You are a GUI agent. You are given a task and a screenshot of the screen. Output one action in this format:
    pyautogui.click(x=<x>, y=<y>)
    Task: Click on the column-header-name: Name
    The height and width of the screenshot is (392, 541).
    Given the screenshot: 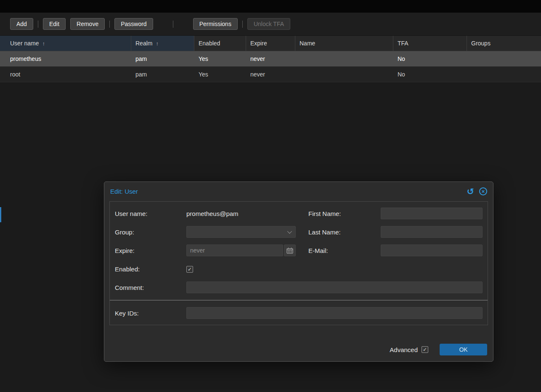 What is the action you would take?
    pyautogui.click(x=344, y=43)
    